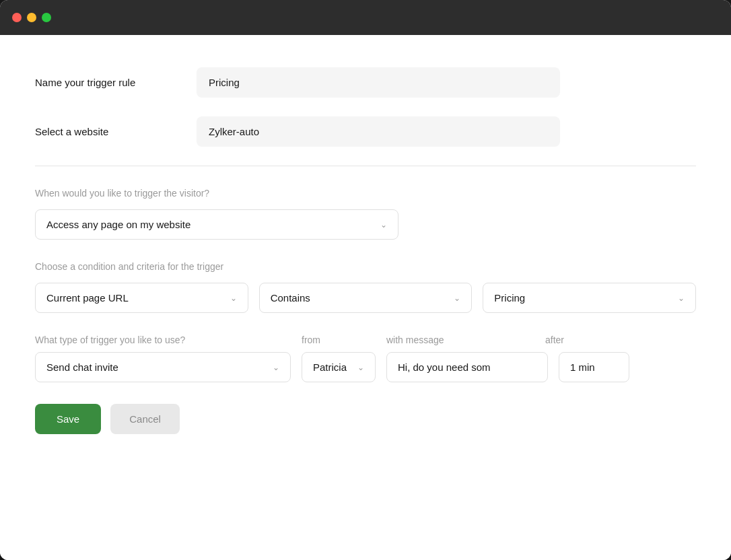 Image resolution: width=731 pixels, height=560 pixels. What do you see at coordinates (366, 18) in the screenshot?
I see `titlebar` at bounding box center [366, 18].